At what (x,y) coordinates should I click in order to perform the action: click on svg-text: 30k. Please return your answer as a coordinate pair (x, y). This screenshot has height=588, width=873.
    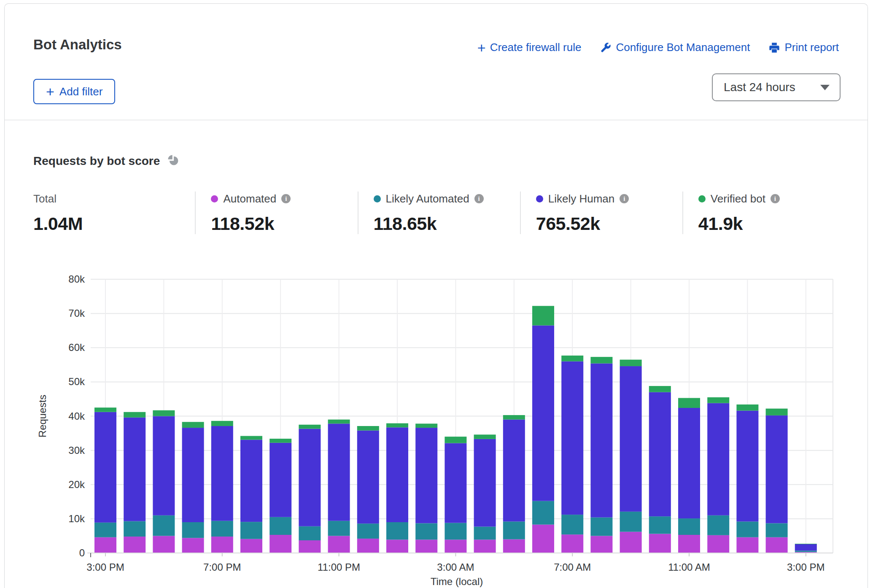
    Looking at the image, I should click on (77, 450).